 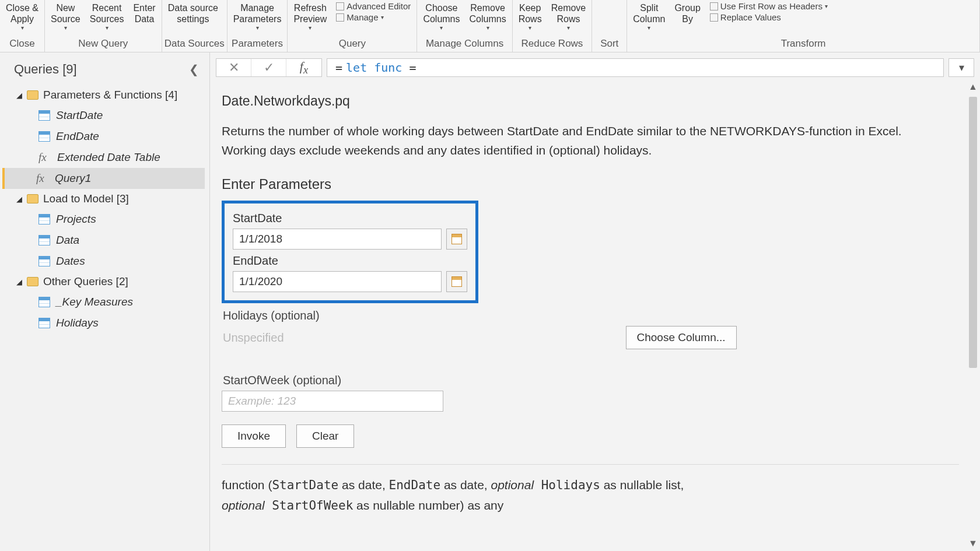 I want to click on choose-column-button: Choose Column..., so click(x=681, y=338).